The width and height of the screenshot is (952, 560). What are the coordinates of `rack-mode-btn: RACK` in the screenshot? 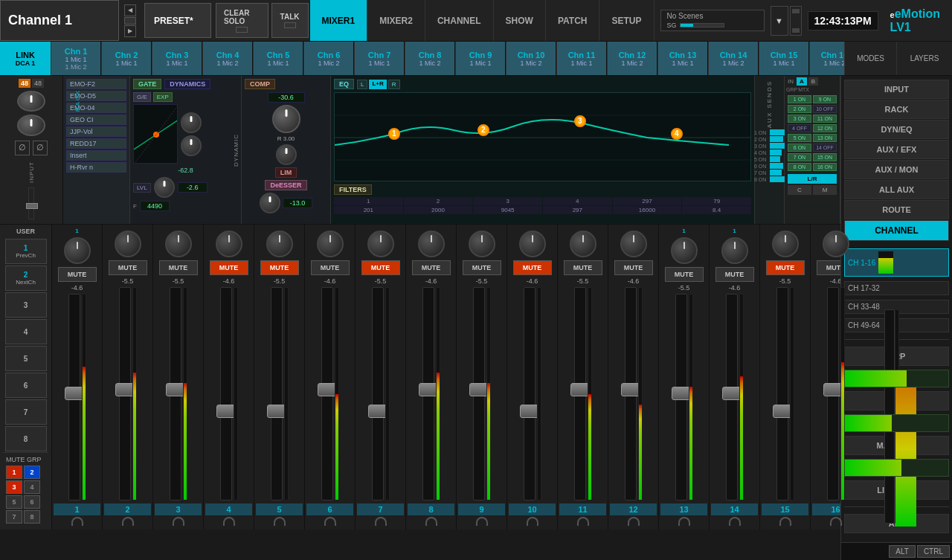 It's located at (897, 109).